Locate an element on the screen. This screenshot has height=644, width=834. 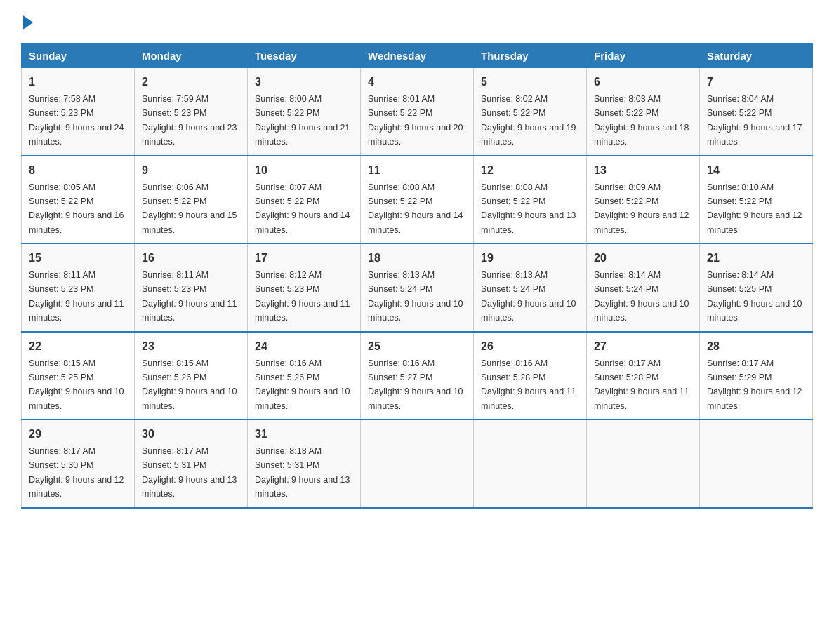
day-info: Sunrise: 8:18 AMSunset: 5:31 PMDaylight:… is located at coordinates (303, 473).